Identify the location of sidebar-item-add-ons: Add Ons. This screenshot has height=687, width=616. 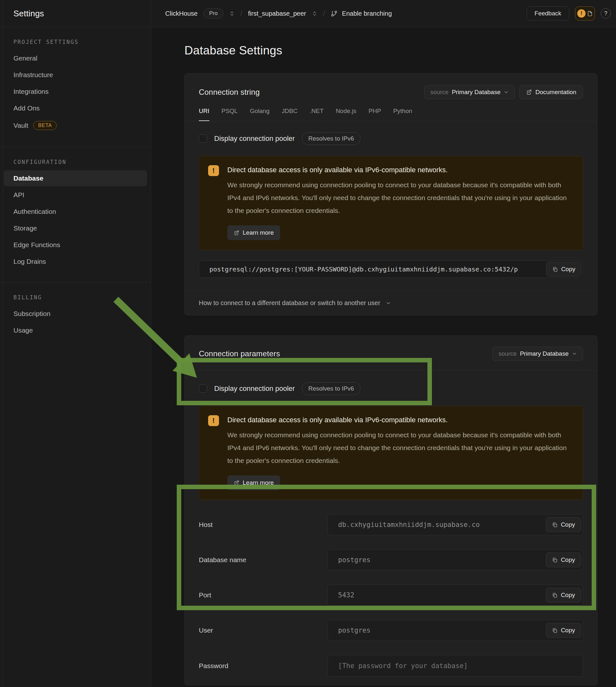
(75, 108).